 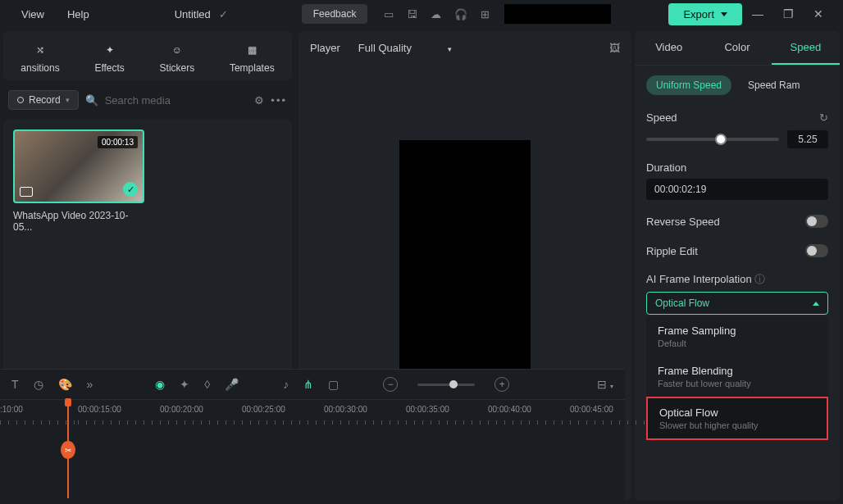 I want to click on timeline-ruler: :10:0000:00:15:0000:00:20:0000:00:25:000…, so click(x=312, y=412).